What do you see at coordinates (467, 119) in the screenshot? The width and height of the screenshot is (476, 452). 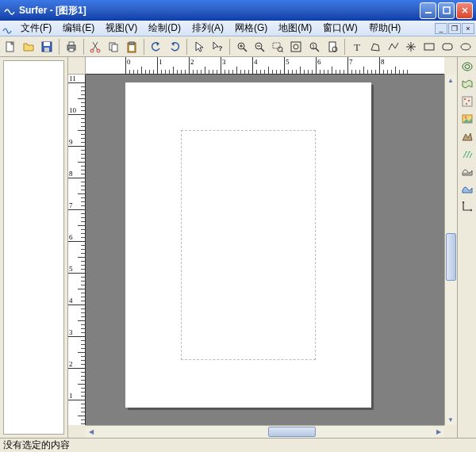 I see `image-map-button` at bounding box center [467, 119].